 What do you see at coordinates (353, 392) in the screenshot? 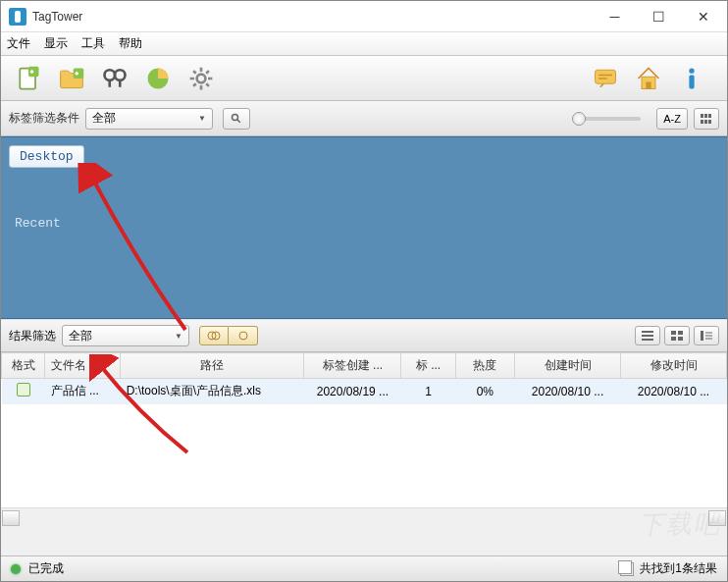
I see `cell-tag-created: 2020/08/19 ...` at bounding box center [353, 392].